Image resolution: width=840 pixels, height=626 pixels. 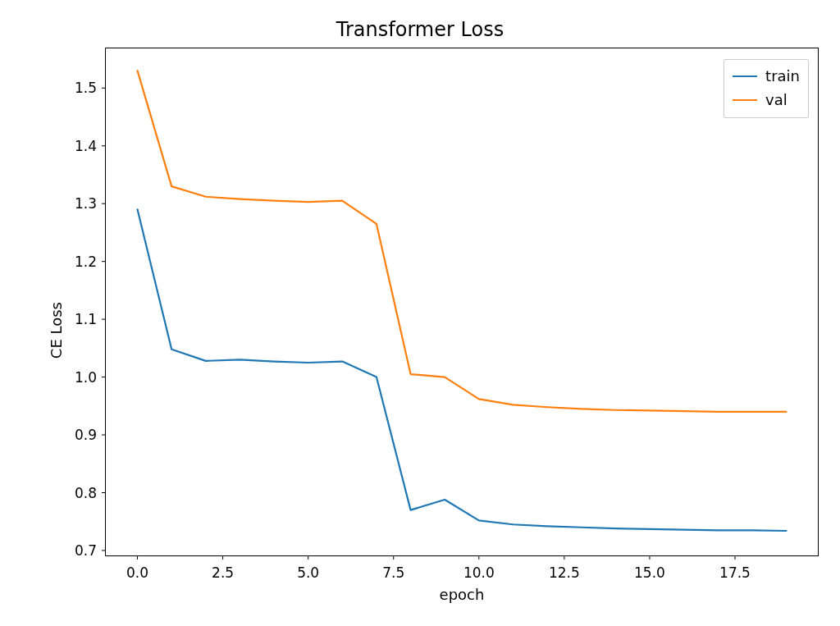 What do you see at coordinates (85, 146) in the screenshot?
I see `y-tick-label: 1.4` at bounding box center [85, 146].